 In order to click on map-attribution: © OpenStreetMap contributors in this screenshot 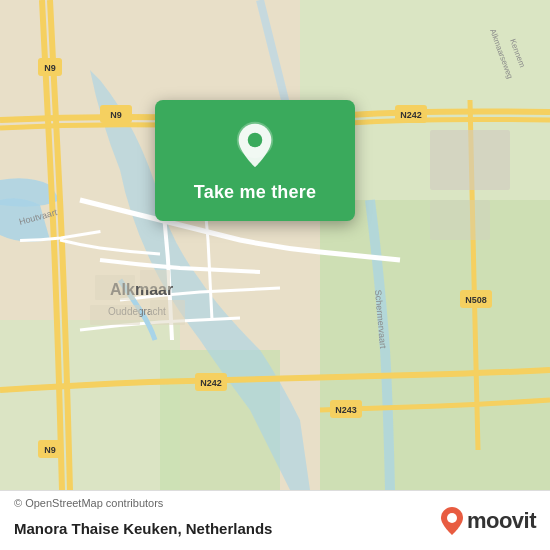, I will do `click(88, 503)`.